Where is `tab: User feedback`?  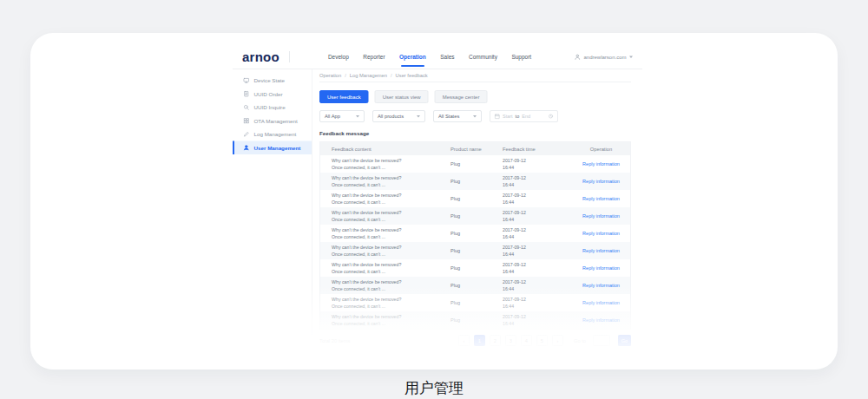 tab: User feedback is located at coordinates (344, 97).